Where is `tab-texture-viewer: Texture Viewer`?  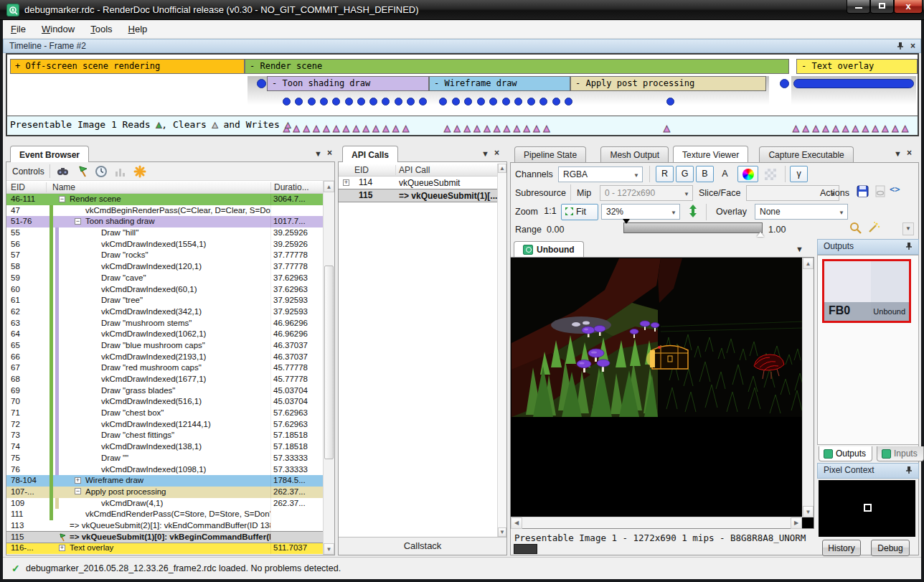
tab-texture-viewer: Texture Viewer is located at coordinates (710, 154).